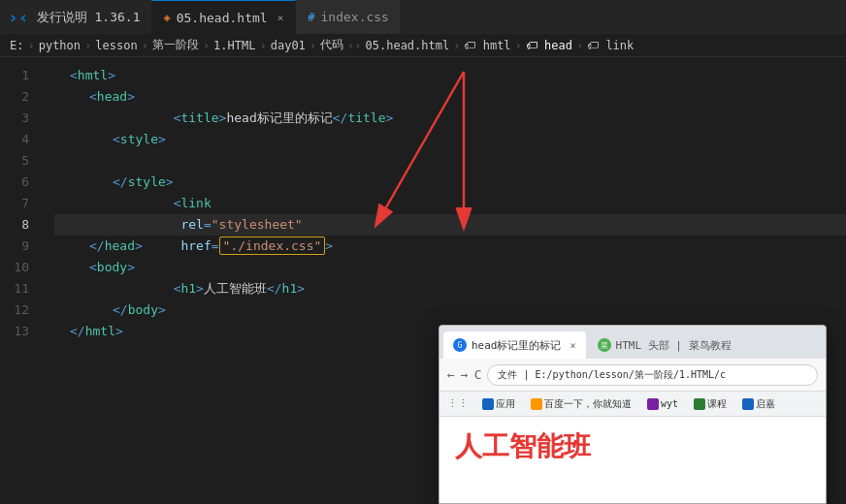 The width and height of the screenshot is (846, 504). Describe the element at coordinates (19, 118) in the screenshot. I see `line-3: 3` at that location.